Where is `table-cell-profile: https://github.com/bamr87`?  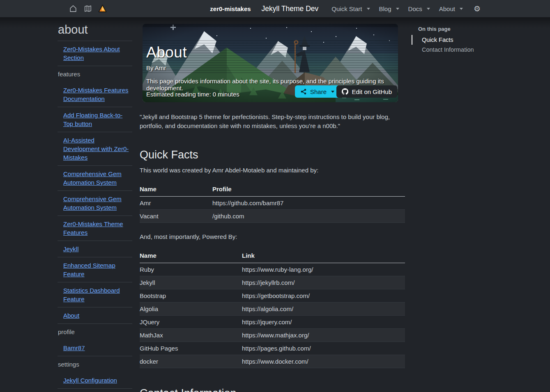
table-cell-profile: https://github.com/bamr87 is located at coordinates (309, 203).